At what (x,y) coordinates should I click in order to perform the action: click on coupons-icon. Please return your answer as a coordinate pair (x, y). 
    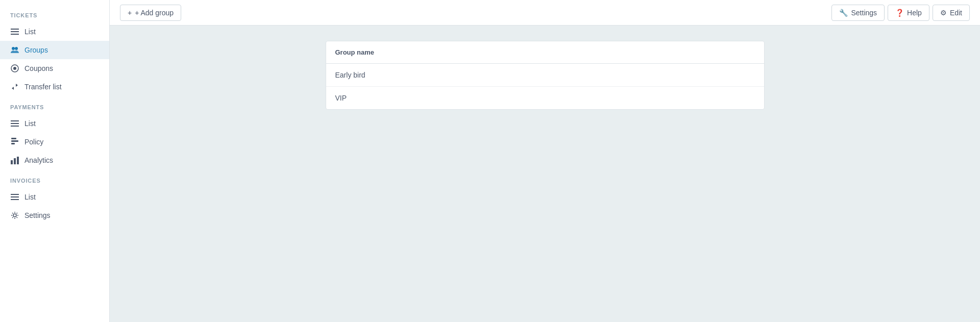
    Looking at the image, I should click on (15, 68).